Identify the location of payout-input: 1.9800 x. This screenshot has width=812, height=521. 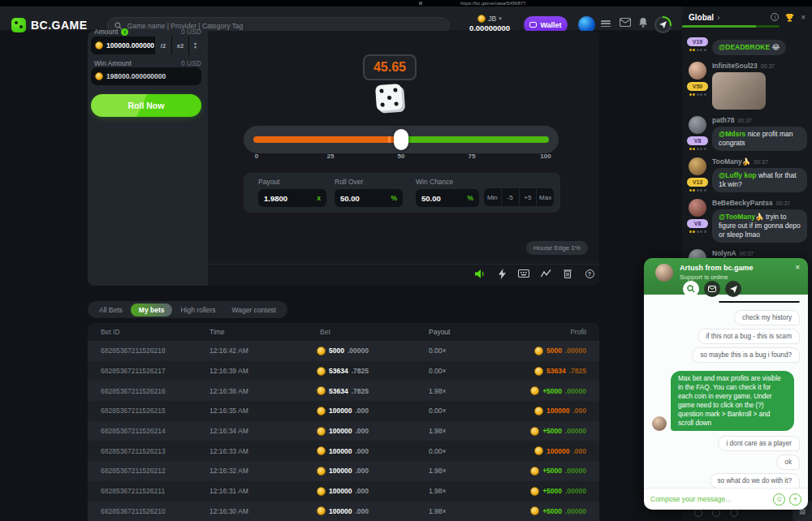
(292, 198).